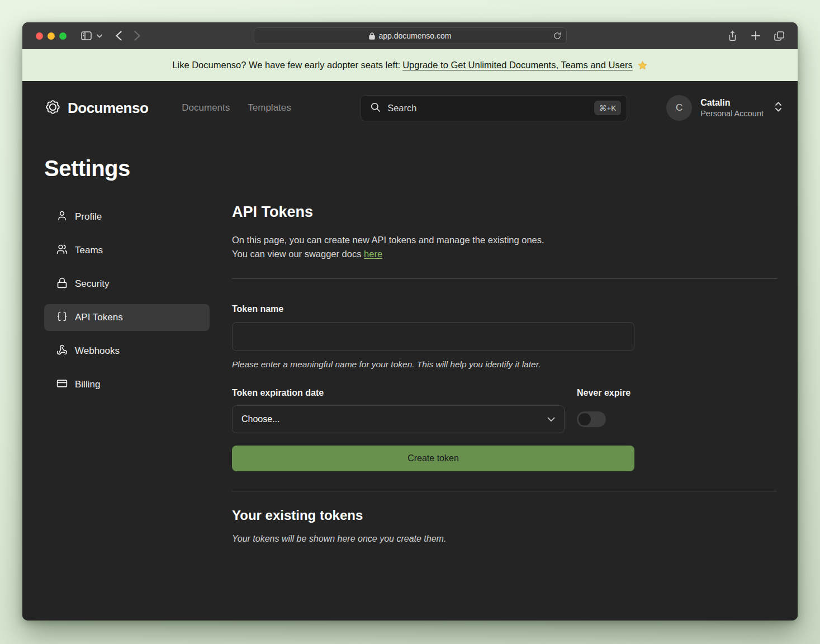  What do you see at coordinates (732, 36) in the screenshot?
I see `share-icon` at bounding box center [732, 36].